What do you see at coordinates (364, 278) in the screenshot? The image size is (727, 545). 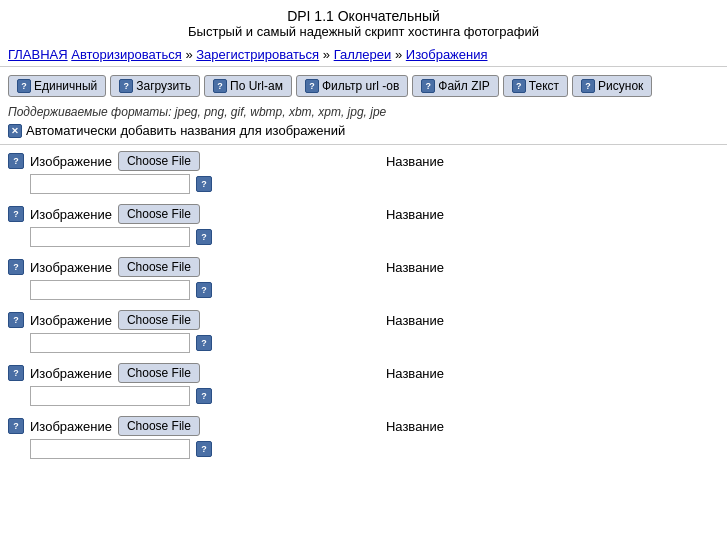 I see `upload-row-3: ? Изображение Choose File Название ?` at bounding box center [364, 278].